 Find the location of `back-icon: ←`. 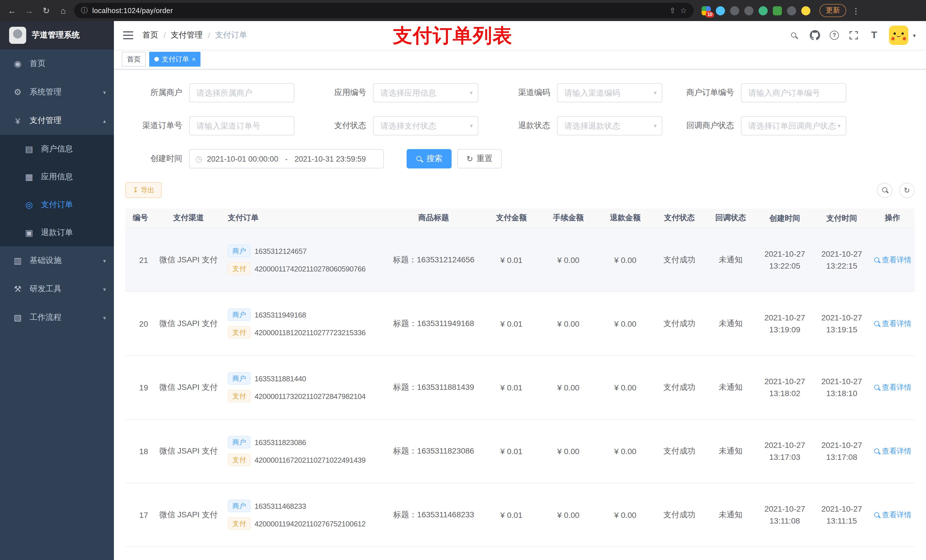

back-icon: ← is located at coordinates (12, 11).